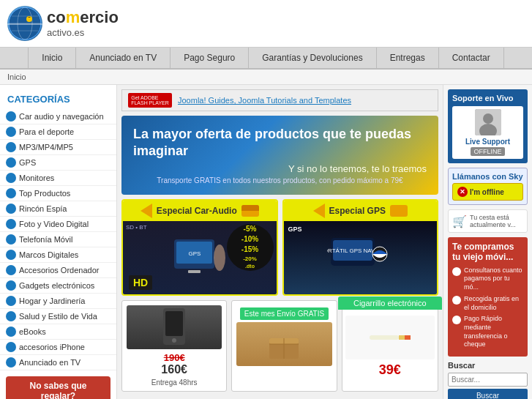 This screenshot has height=399, width=532. What do you see at coordinates (312, 58) in the screenshot?
I see `nav-garantias: Garantías y Devoluciones` at bounding box center [312, 58].